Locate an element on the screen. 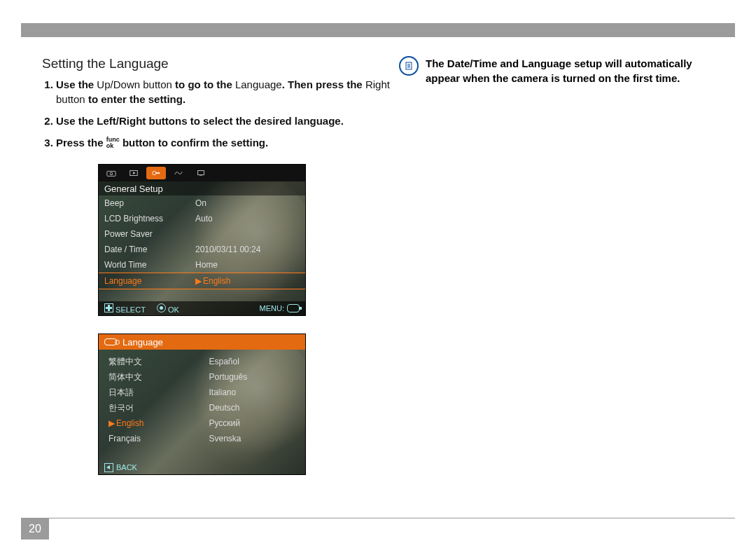  camera-screenshot-general-setup: General Setup BeepOnLCD BrightnessAutoPo… is located at coordinates (202, 240).